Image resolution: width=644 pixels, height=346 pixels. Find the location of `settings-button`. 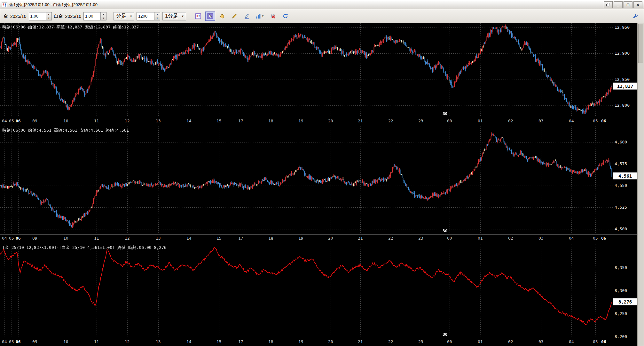

settings-button is located at coordinates (636, 16).